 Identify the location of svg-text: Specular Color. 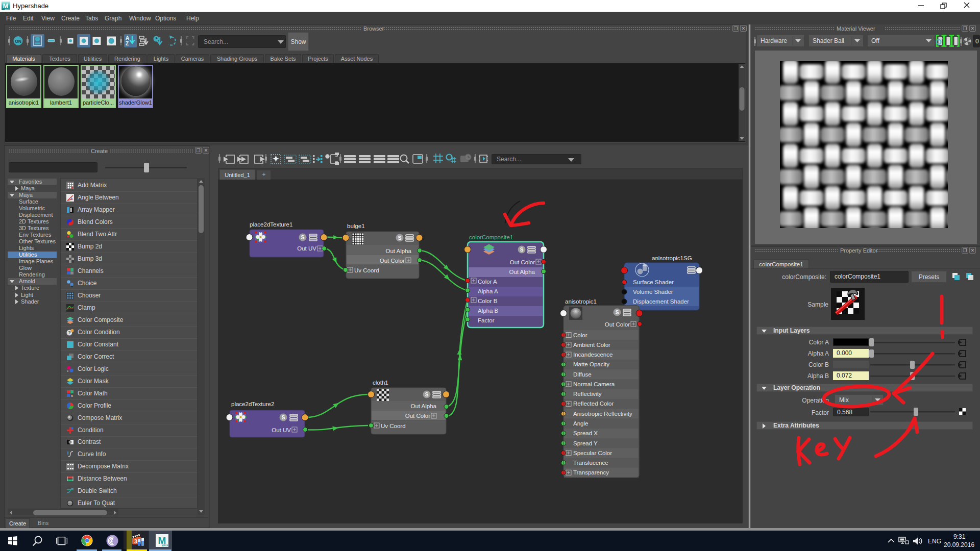
(593, 453).